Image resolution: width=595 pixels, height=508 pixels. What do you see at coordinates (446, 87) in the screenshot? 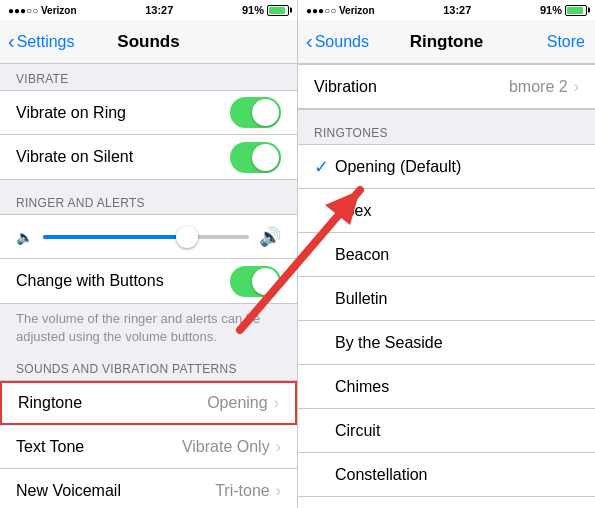
I see `vibration-group: Vibration bmore 2 ›` at bounding box center [446, 87].